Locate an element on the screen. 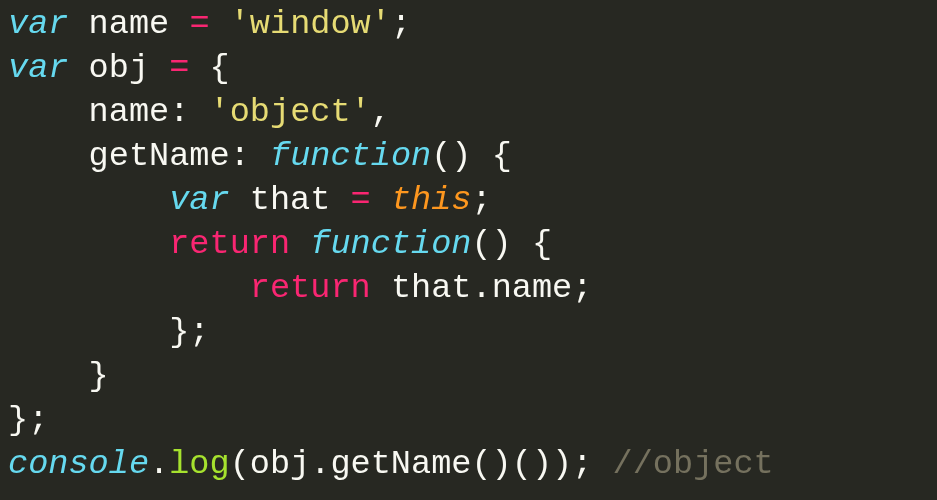 This screenshot has height=500, width=937. code-line: return function() { is located at coordinates (280, 244).